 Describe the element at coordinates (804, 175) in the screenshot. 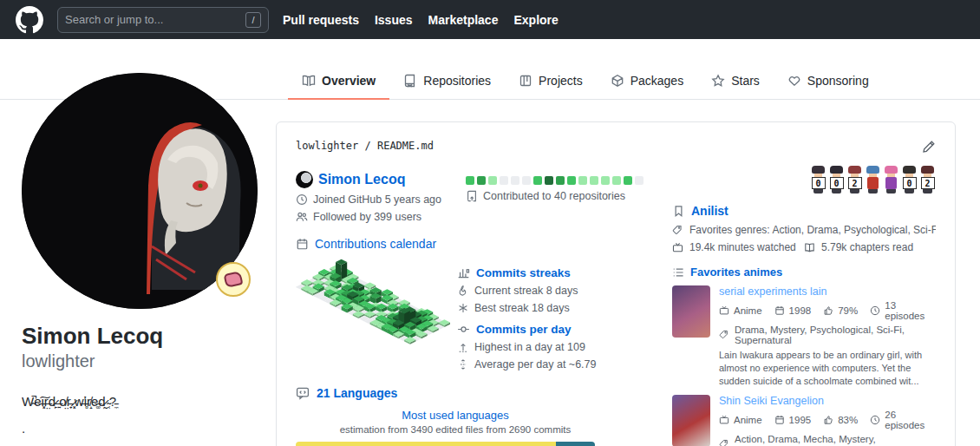

I see `pixel-sprites-counter: 0 0 2 0 2` at that location.